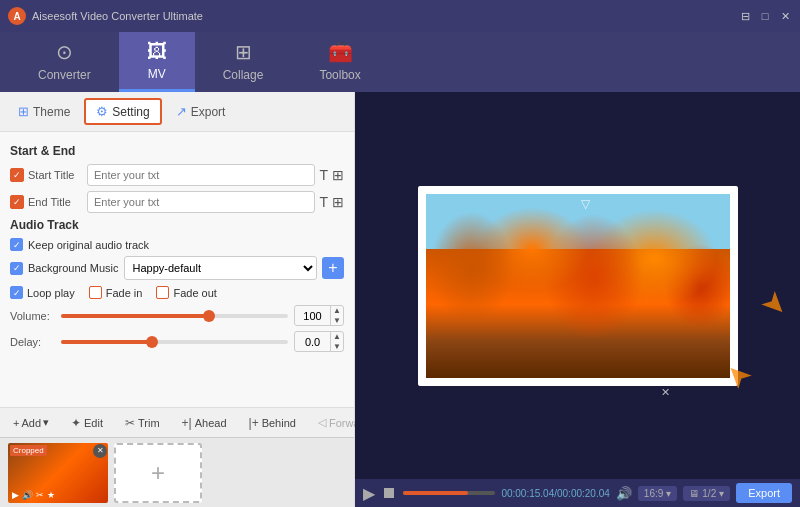 This screenshot has height=507, width=800. I want to click on export-button: Export, so click(764, 493).